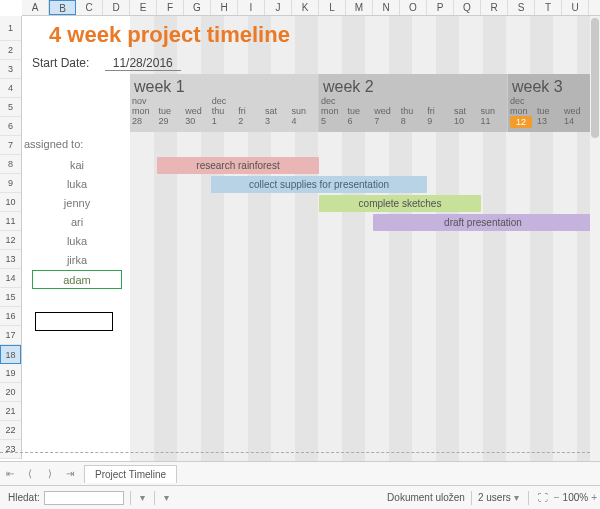 The height and width of the screenshot is (509, 600). What do you see at coordinates (10, 412) in the screenshot?
I see `row-header-cell: 21` at bounding box center [10, 412].